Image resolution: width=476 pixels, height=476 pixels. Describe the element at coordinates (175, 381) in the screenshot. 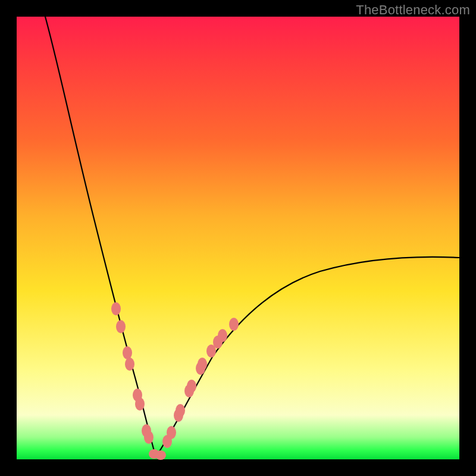

I see `marker-group` at that location.